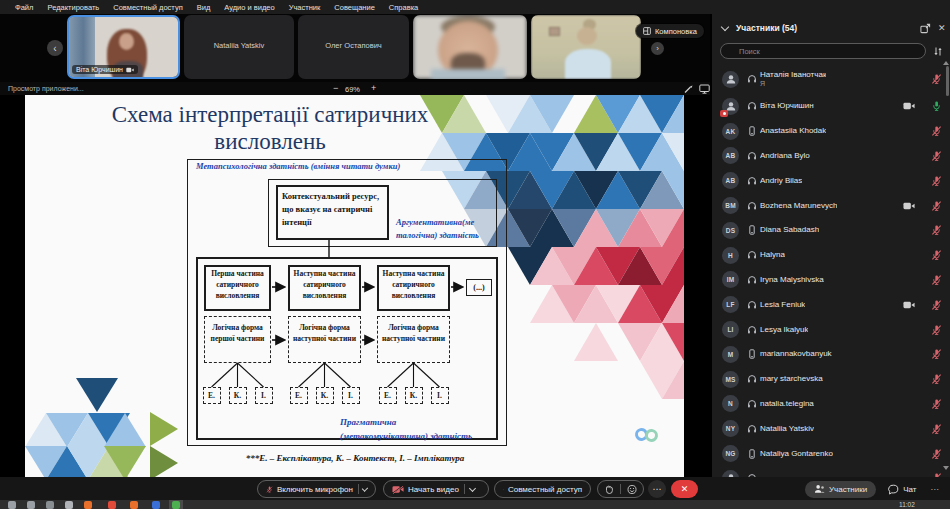 The image size is (950, 509). What do you see at coordinates (704, 89) in the screenshot?
I see `monitor-icon` at bounding box center [704, 89].